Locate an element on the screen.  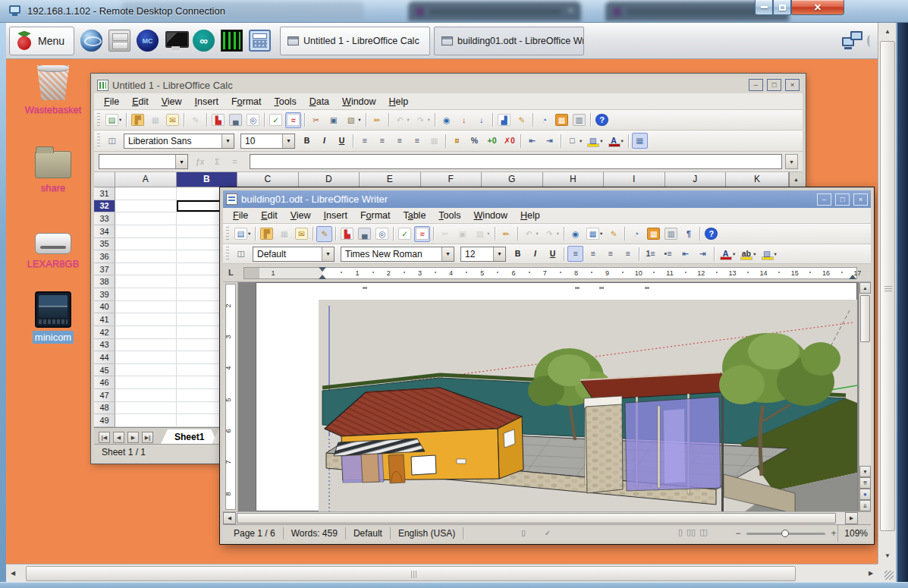
row-header-44: 44 is located at coordinates (105, 358).